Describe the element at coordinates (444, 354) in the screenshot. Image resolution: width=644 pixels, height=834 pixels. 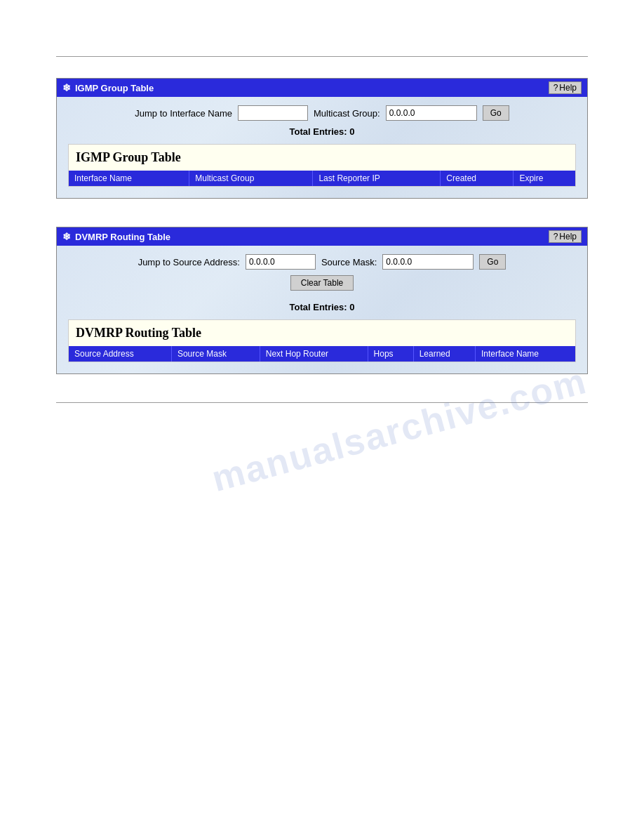
I see `dvmrp-col-learned: Learned` at that location.